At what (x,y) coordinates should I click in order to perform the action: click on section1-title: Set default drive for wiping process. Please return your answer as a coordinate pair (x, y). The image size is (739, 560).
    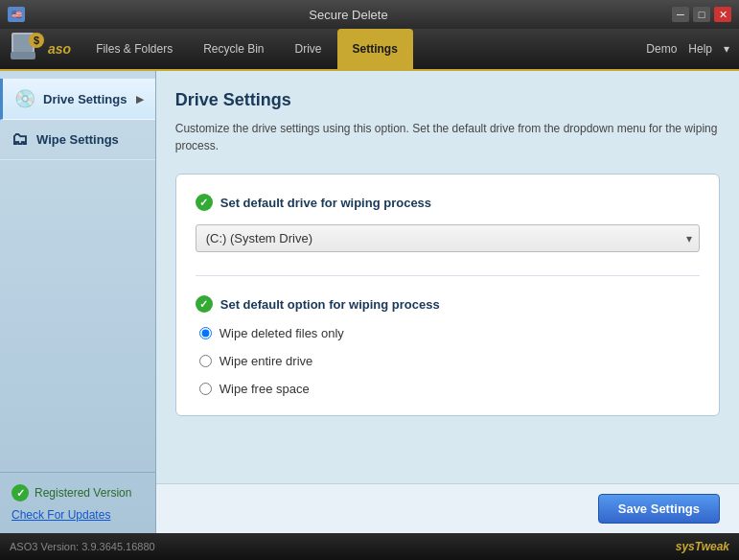
    Looking at the image, I should click on (326, 203).